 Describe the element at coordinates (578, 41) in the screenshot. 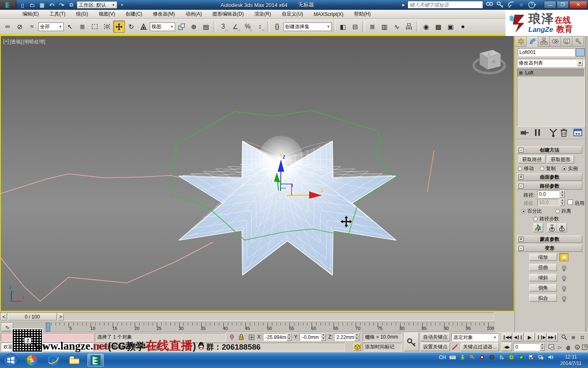

I see `tab-utilities` at that location.